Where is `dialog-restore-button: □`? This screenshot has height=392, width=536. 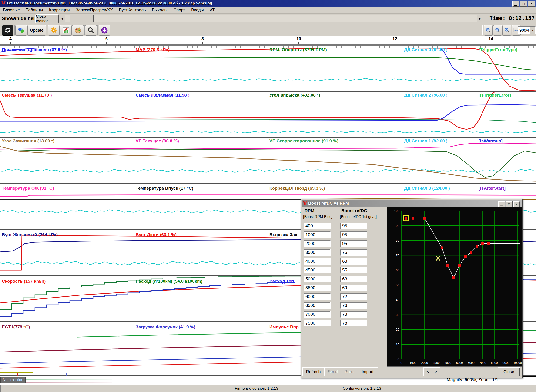
dialog-restore-button: □ is located at coordinates (509, 204).